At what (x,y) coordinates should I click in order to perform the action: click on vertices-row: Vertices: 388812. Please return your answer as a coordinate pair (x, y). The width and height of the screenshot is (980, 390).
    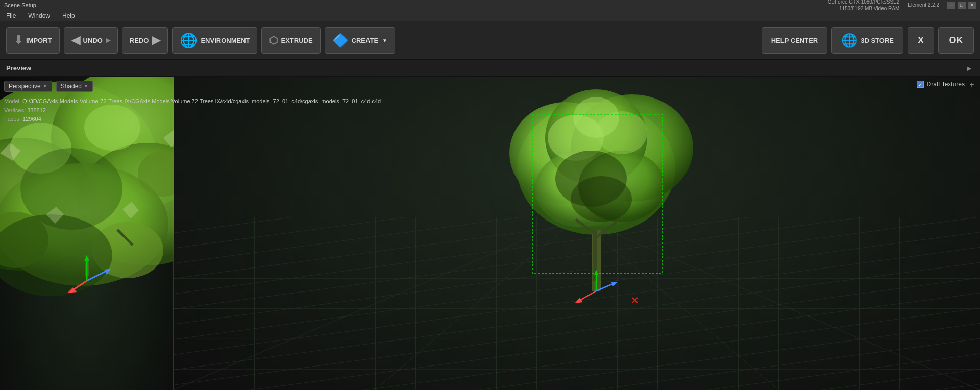
    Looking at the image, I should click on (192, 111).